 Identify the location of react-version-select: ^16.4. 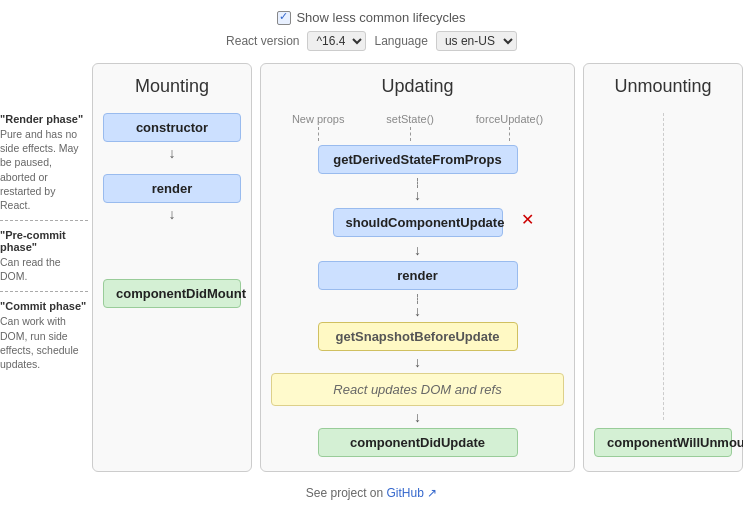
(336, 41).